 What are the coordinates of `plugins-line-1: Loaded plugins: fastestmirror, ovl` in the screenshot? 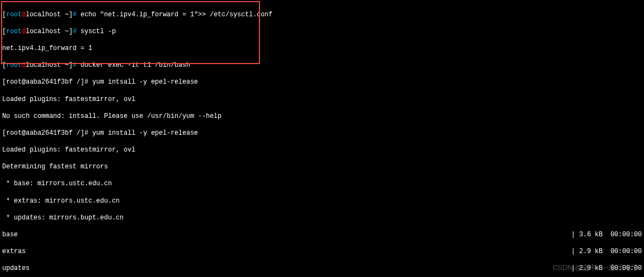 It's located at (322, 100).